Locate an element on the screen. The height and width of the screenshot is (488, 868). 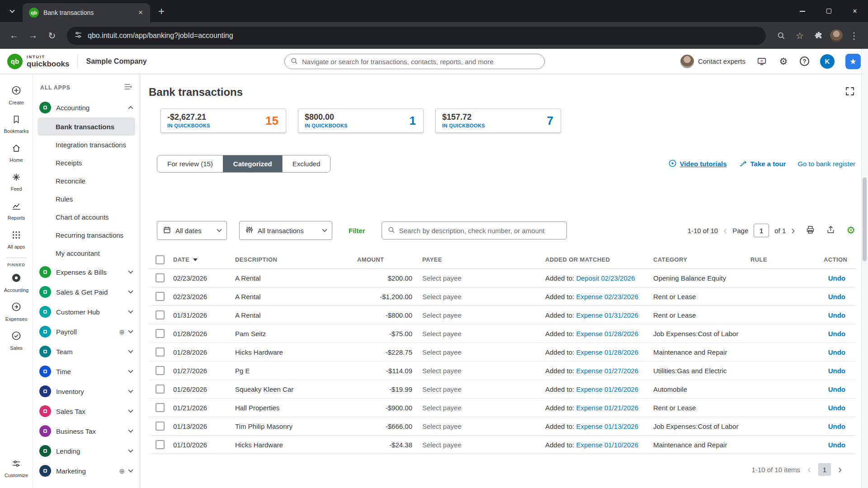
matched-transaction-link: Expense 01/10/2026 is located at coordinates (607, 445).